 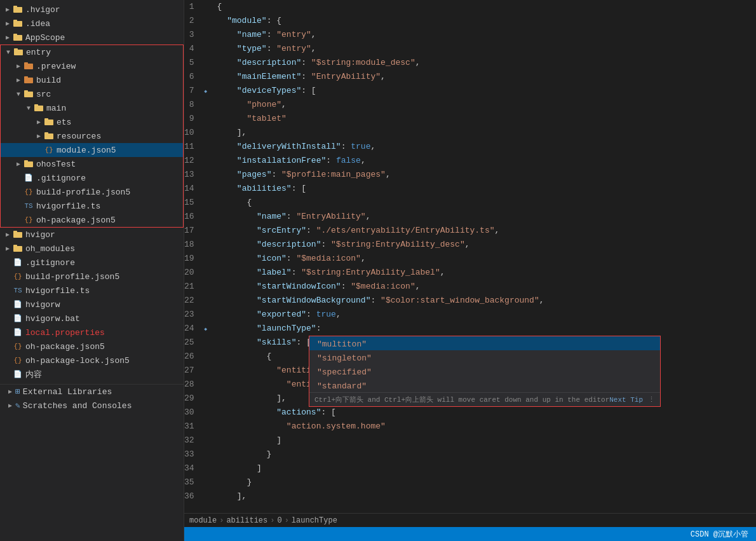 What do you see at coordinates (192, 273) in the screenshot?
I see `line-number-20: 20` at bounding box center [192, 273].